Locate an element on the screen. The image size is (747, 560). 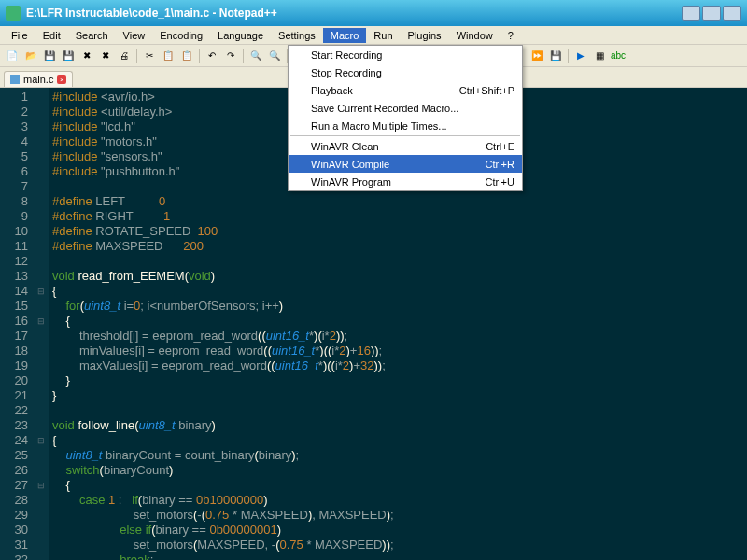
tab-main-c: main.c × is located at coordinates (38, 78).